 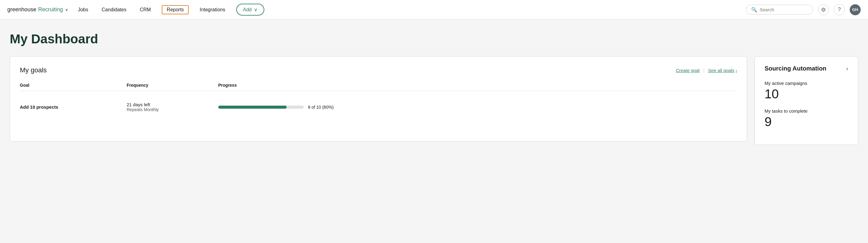 I want to click on goals-card-actions: Create goal | See all goals ›, so click(x=706, y=70).